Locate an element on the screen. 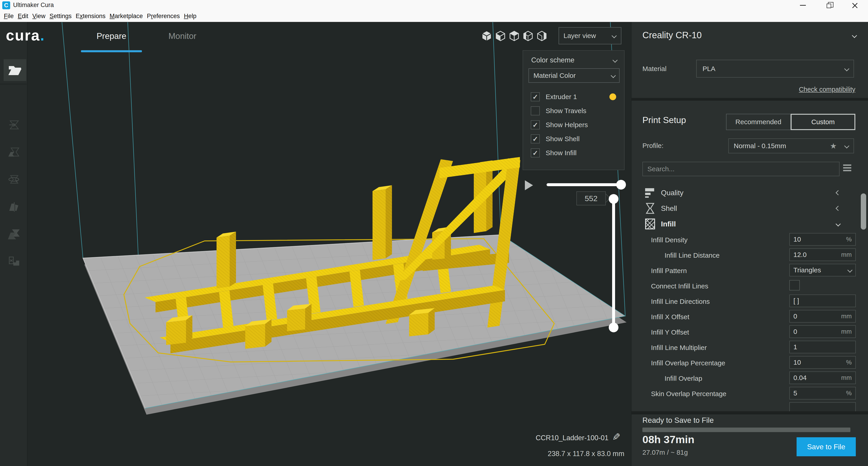  print-time-estimate: 08h 37min is located at coordinates (669, 440).